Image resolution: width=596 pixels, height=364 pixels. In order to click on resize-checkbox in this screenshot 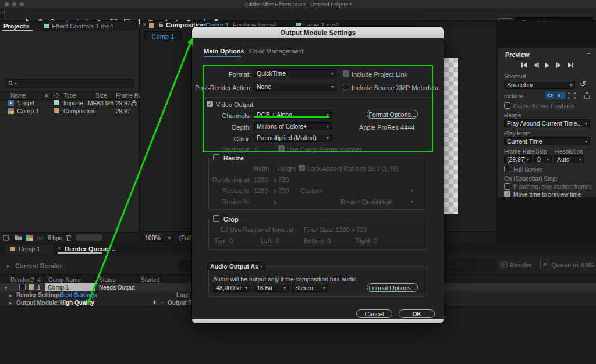, I will do `click(217, 157)`.